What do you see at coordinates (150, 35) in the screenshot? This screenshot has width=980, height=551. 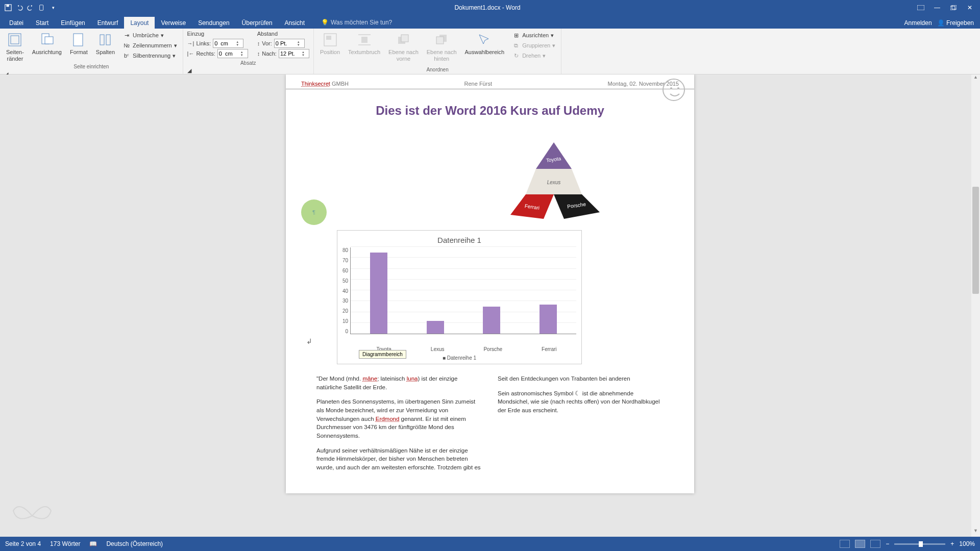 I see `breaks-button: ⇥Umbrüche ▾` at bounding box center [150, 35].